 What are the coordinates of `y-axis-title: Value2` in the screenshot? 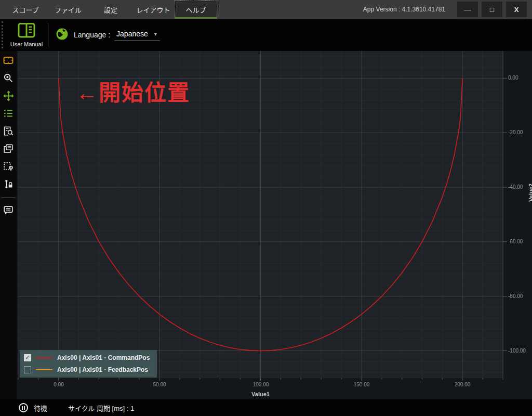 It's located at (530, 192).